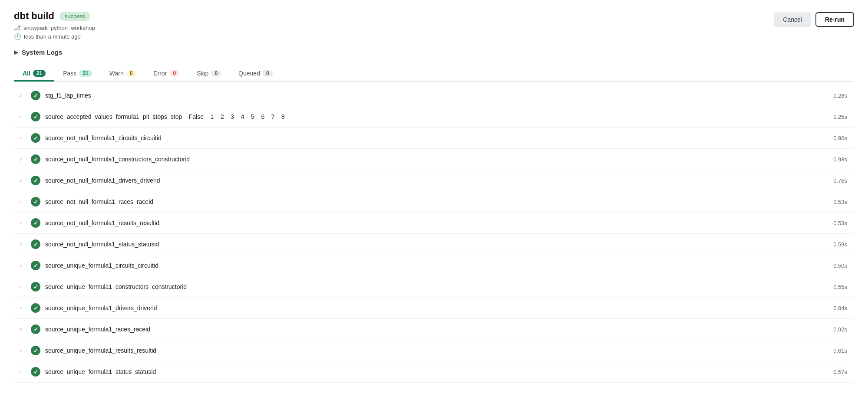  Describe the element at coordinates (432, 287) in the screenshot. I see `result-name: source_unique_formula1_constructors_cons…` at that location.